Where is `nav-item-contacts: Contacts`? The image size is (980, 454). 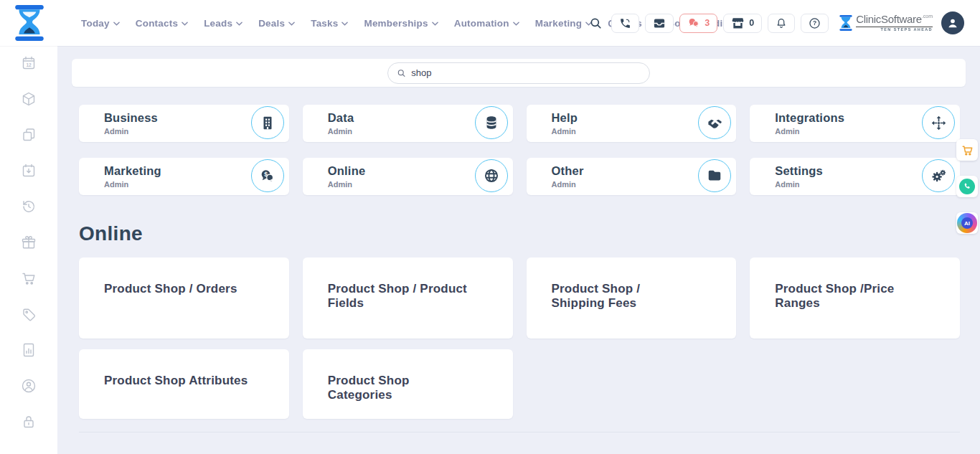 nav-item-contacts: Contacts is located at coordinates (162, 23).